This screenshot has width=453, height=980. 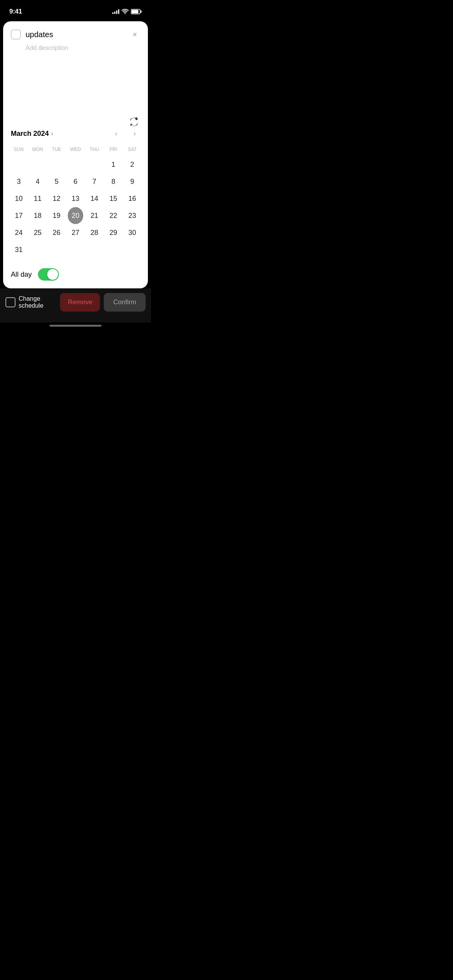 What do you see at coordinates (75, 35) in the screenshot?
I see `task-title: updates` at bounding box center [75, 35].